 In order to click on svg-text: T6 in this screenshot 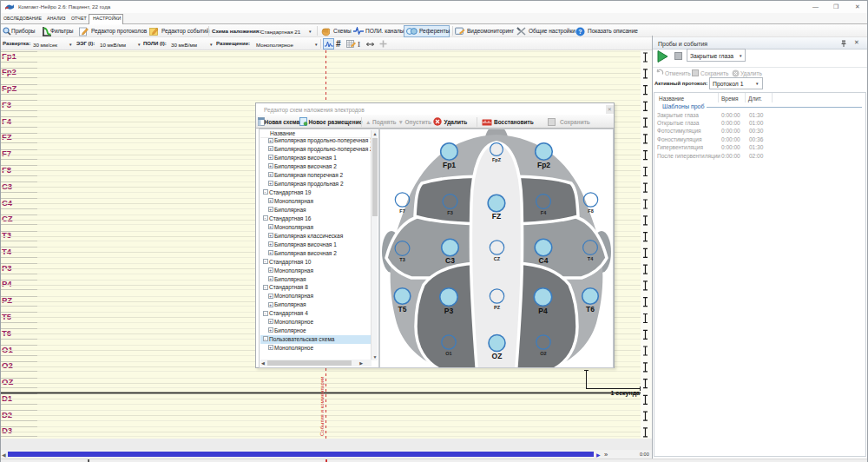, I will do `click(590, 309)`.